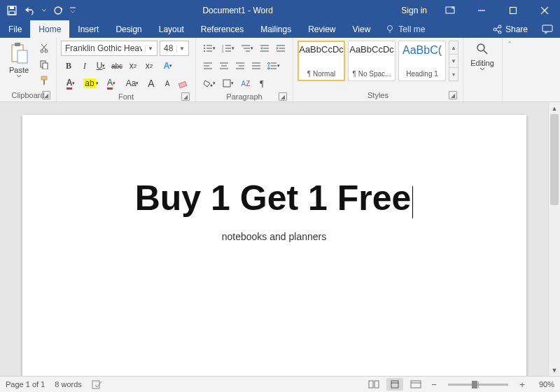  Describe the element at coordinates (449, 10) in the screenshot. I see `ribbon-display-options-icon` at that location.